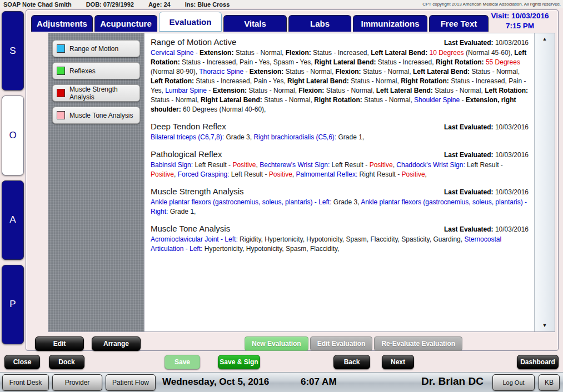  I want to click on finding-link: Acromioclavicular Joint - Left:, so click(195, 239).